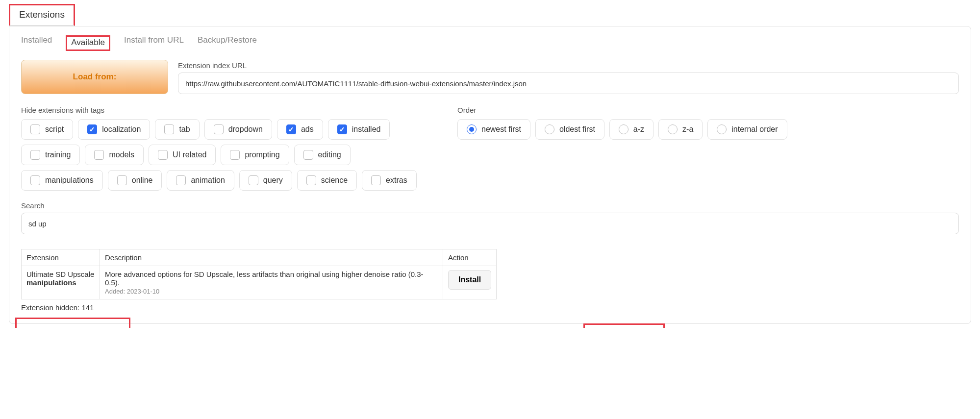 This screenshot has height=419, width=980. What do you see at coordinates (246, 129) in the screenshot?
I see `tag-label: dropdown` at bounding box center [246, 129].